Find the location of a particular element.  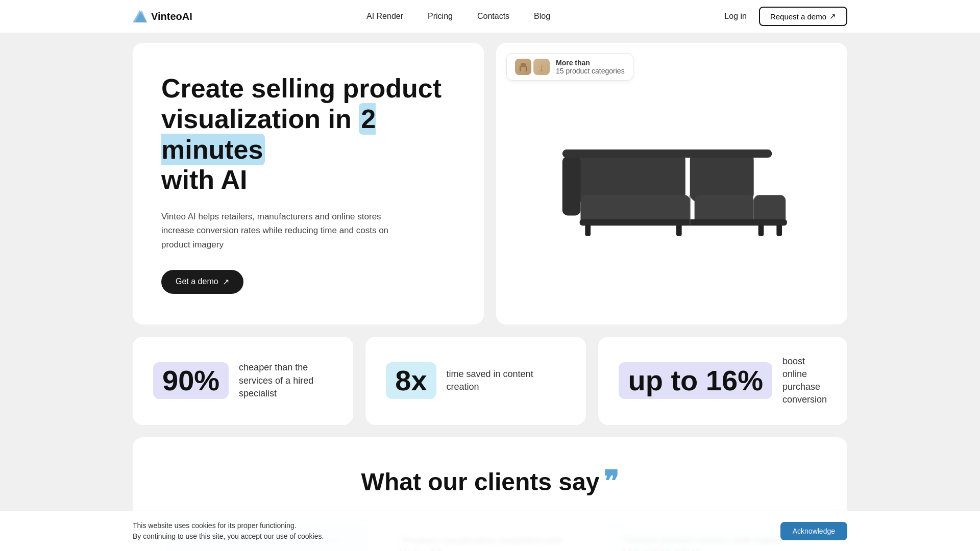

nav-ai-render: AI Render is located at coordinates (385, 16).